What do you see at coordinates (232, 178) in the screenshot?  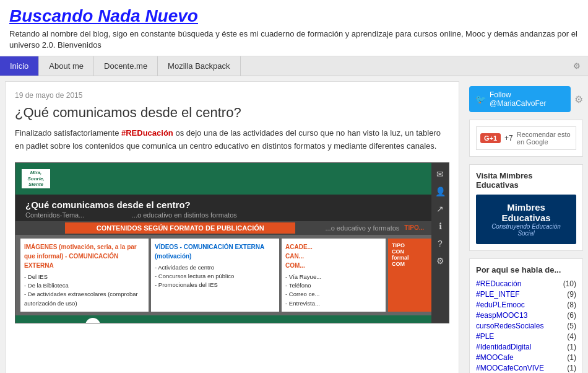 I see `padlet-header: Mira,Sonríe,Siente` at bounding box center [232, 178].